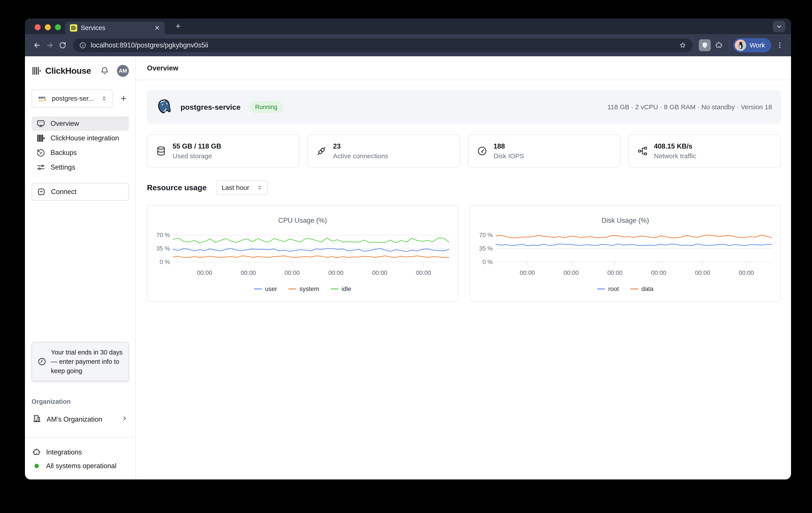  What do you see at coordinates (105, 71) in the screenshot?
I see `bell-icon` at bounding box center [105, 71].